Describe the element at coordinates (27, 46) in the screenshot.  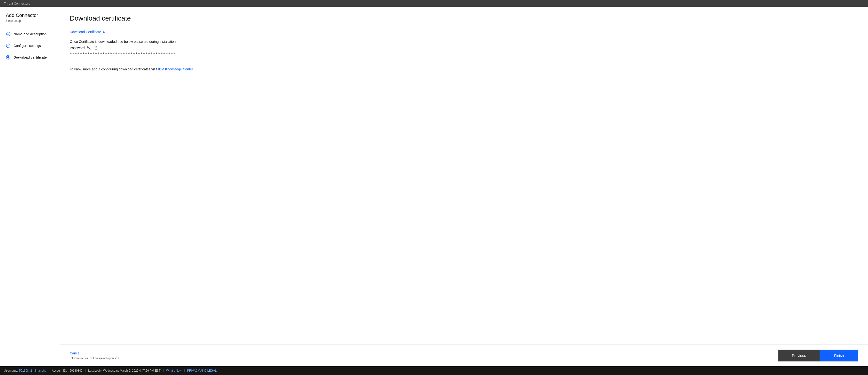
I see `step-label-configure: Configure settings` at that location.